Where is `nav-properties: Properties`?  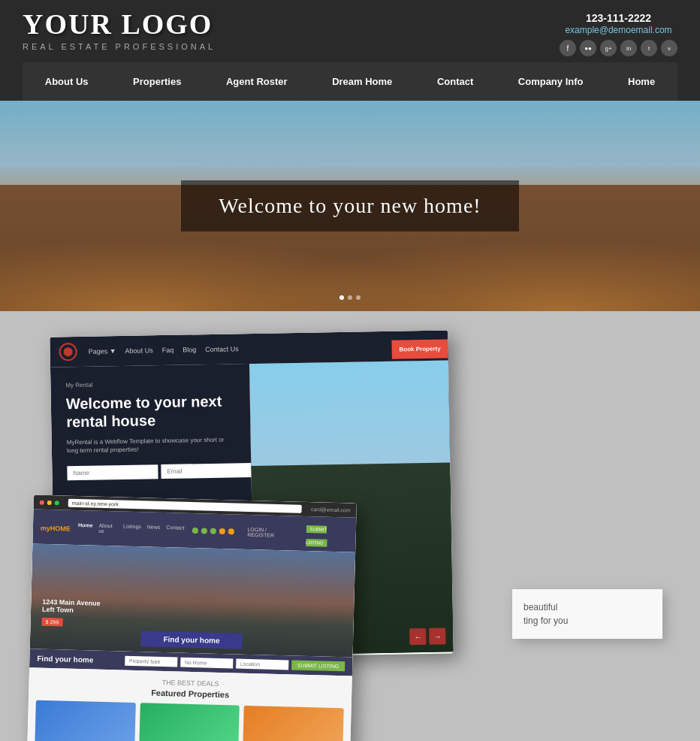
nav-properties: Properties is located at coordinates (157, 81).